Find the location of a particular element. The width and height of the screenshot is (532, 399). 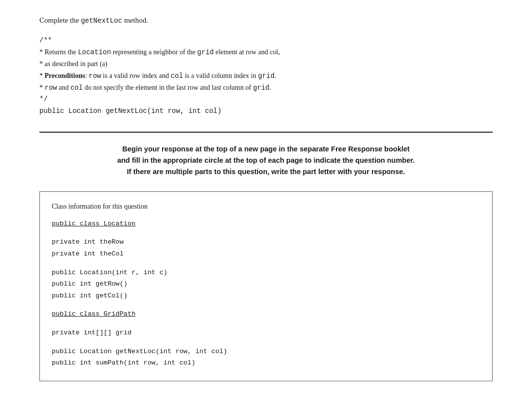

javadoc-line3: * Preconditions: row is a valid row inde… is located at coordinates (266, 76).